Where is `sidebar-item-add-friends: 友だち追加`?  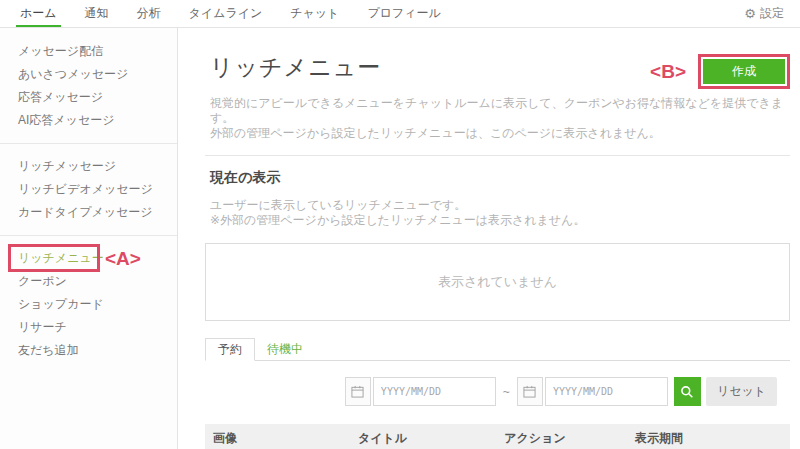
sidebar-item-add-friends: 友だち追加 is located at coordinates (88, 350).